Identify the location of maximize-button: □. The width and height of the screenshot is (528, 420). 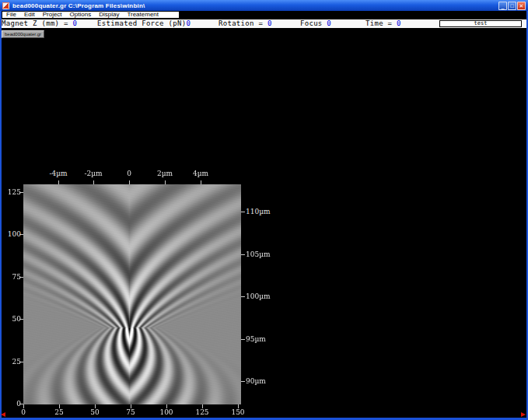
(512, 6).